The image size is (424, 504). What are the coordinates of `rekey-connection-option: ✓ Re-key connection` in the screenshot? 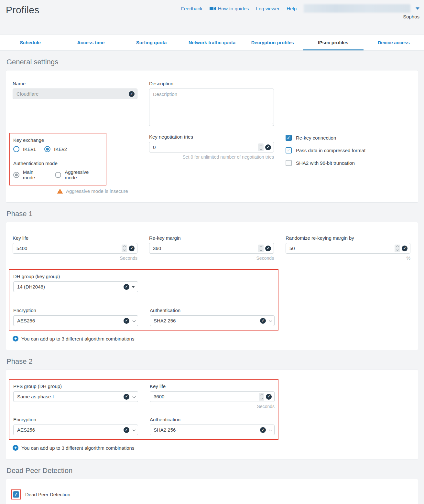 It's located at (348, 138).